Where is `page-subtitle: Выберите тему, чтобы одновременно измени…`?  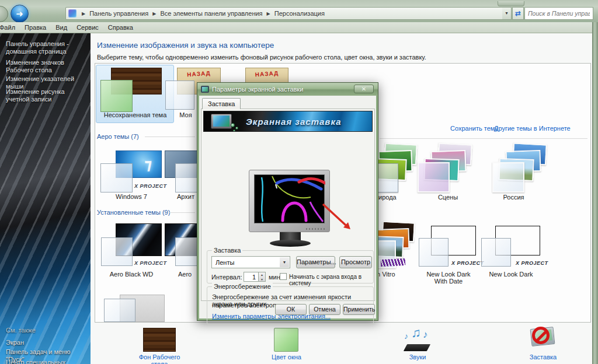 page-subtitle: Выберите тему, чтобы одновременно измени… is located at coordinates (262, 57).